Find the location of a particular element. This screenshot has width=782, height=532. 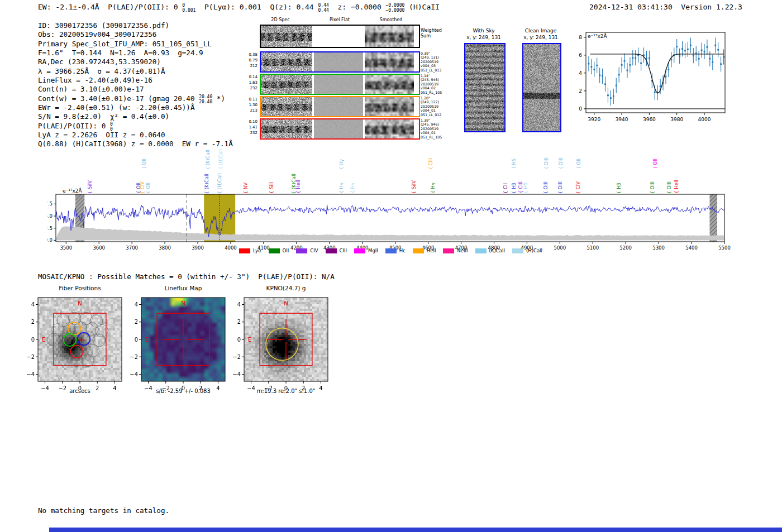

text-segment: EWr = -2.40(±0.51) (w: -2.20(±0.45))Å is located at coordinates (116, 107).